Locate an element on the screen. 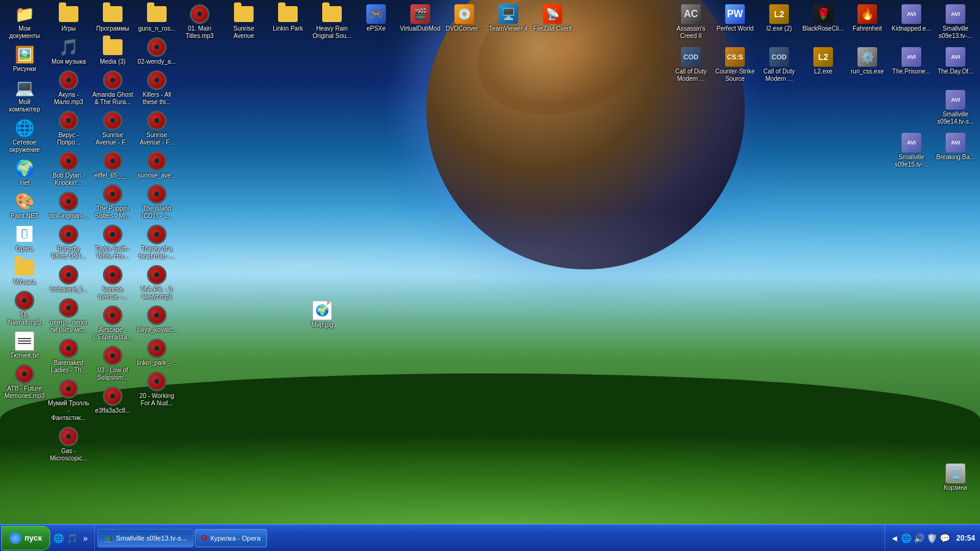 The width and height of the screenshot is (980, 551). icon-sunrise3: Sunriseavenue -... is located at coordinates (113, 283).